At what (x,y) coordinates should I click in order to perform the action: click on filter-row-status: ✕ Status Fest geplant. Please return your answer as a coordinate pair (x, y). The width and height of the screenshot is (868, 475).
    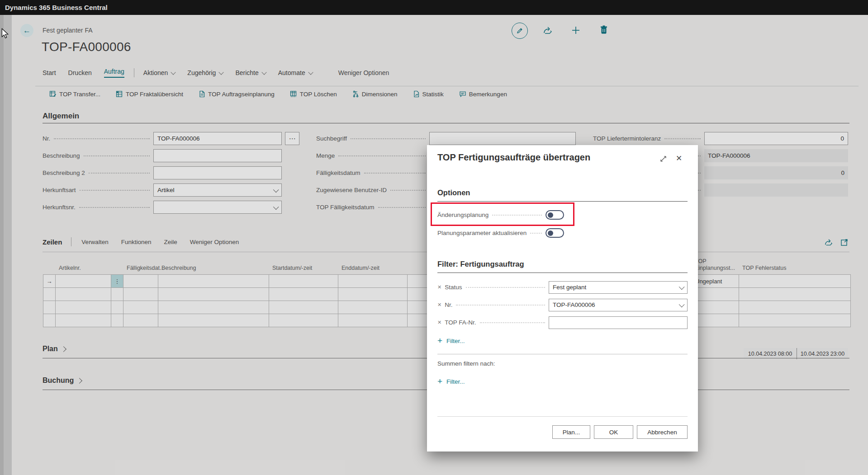
    Looking at the image, I should click on (563, 287).